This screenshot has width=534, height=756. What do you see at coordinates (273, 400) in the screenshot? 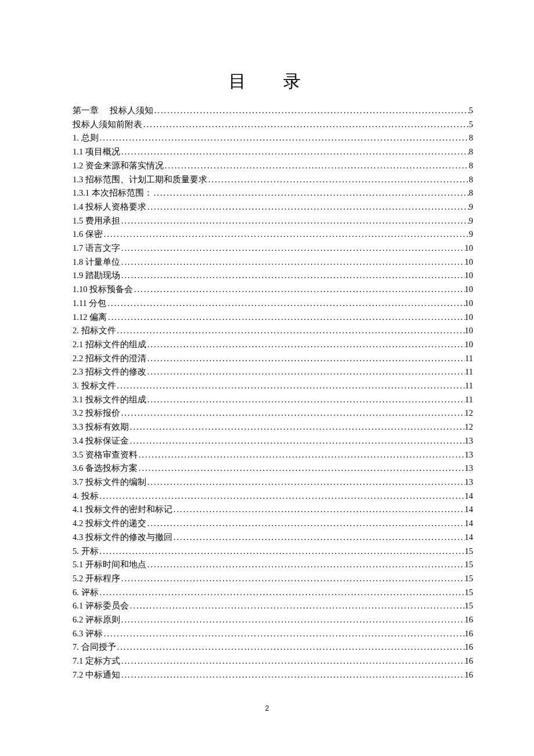
I see `toc-entry: 3.1 投标文件的组成11` at bounding box center [273, 400].